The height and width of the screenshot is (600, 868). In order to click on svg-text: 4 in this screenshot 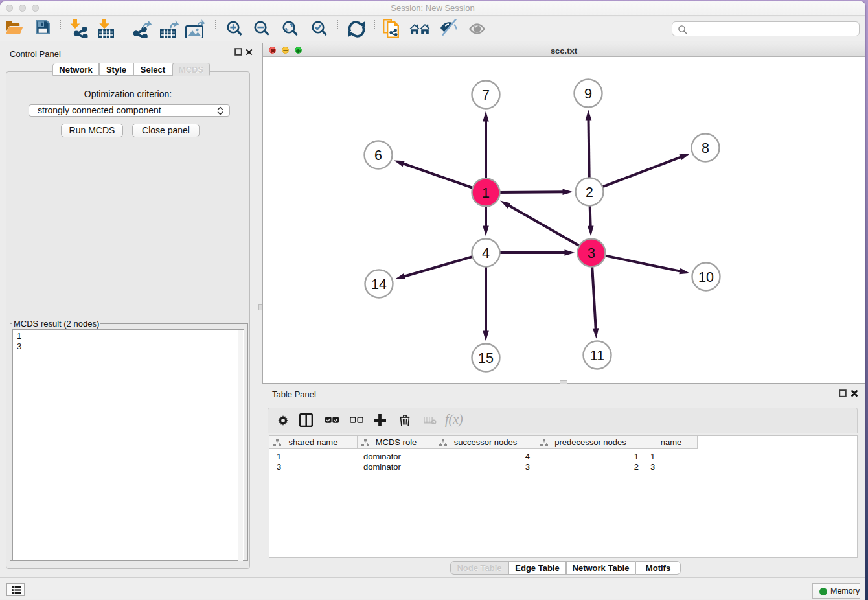, I will do `click(486, 253)`.